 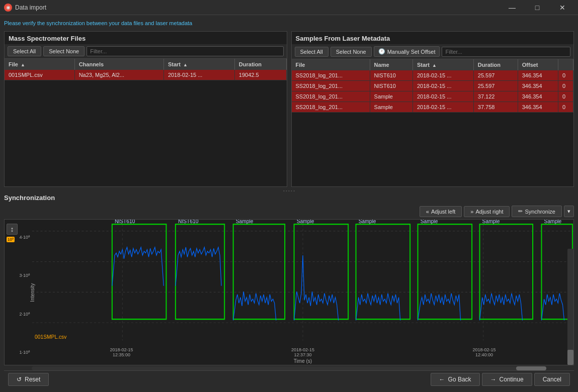 I want to click on laser-metadata-toolbar: Select All Select None 🕐 Manually Set Of…, so click(x=433, y=52).